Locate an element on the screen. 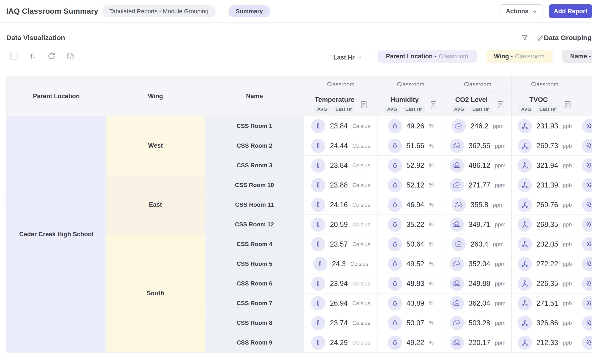  room-name-cell: CSS Room 1 is located at coordinates (255, 126).